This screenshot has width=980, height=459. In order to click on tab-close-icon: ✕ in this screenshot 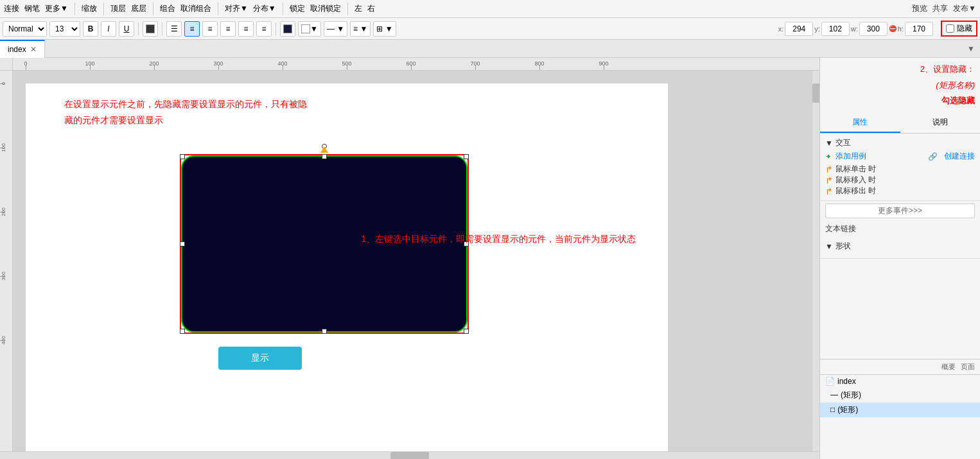, I will do `click(33, 49)`.